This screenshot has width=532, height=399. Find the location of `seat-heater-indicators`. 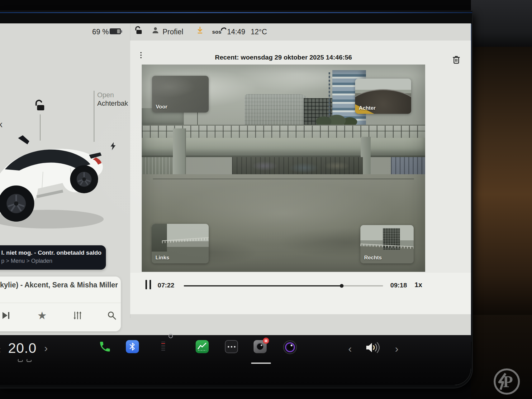

seat-heater-indicators is located at coordinates (25, 361).